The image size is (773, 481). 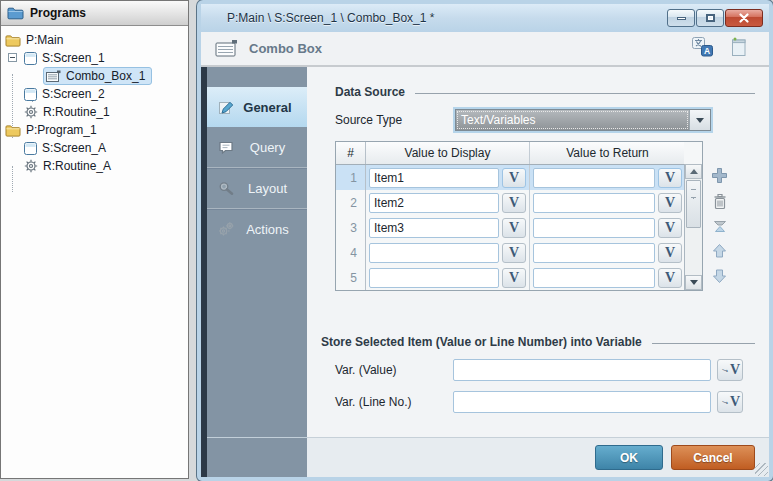 I want to click on move-down-button, so click(x=720, y=276).